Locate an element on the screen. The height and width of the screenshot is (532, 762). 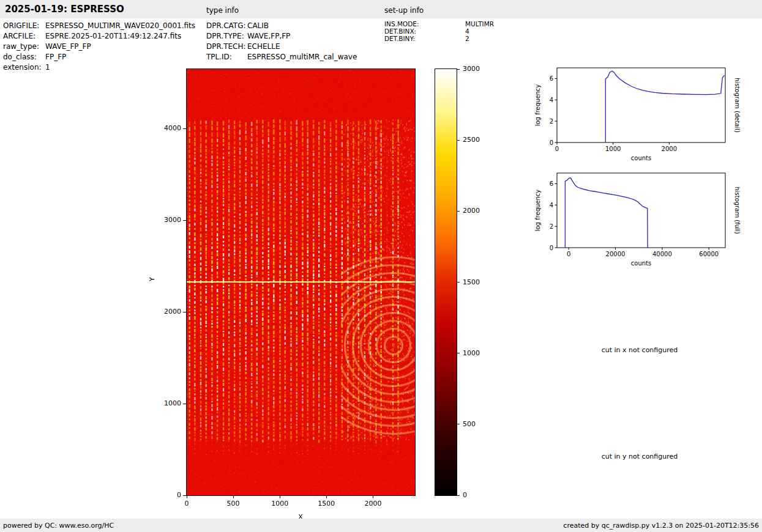
metadata-value: 2 is located at coordinates (468, 39).